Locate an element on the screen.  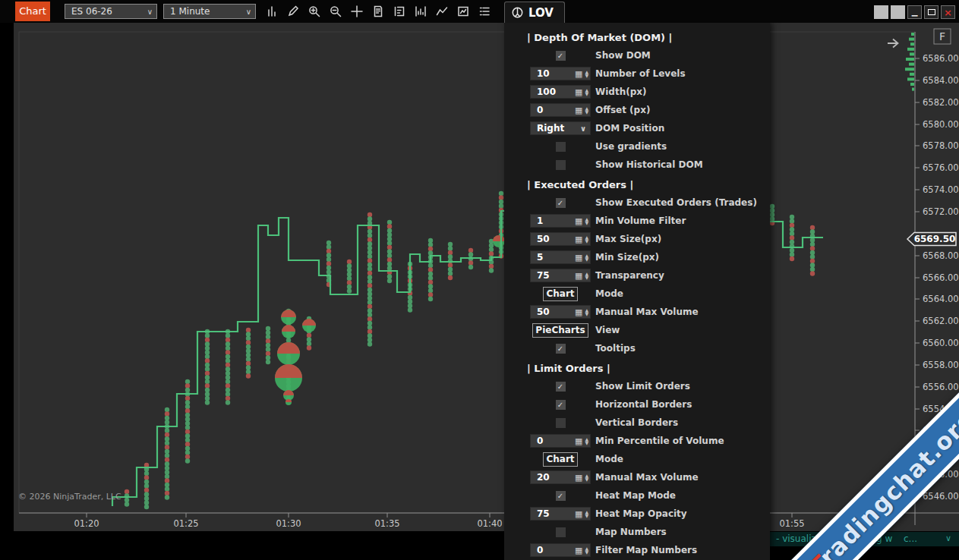
data-box-icon is located at coordinates (399, 11).